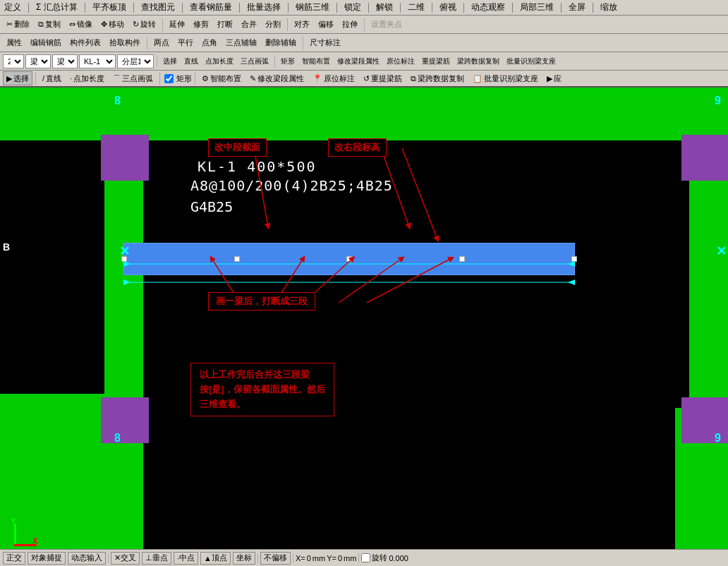 The image size is (728, 566). I want to click on status-center: · 中点, so click(186, 558).